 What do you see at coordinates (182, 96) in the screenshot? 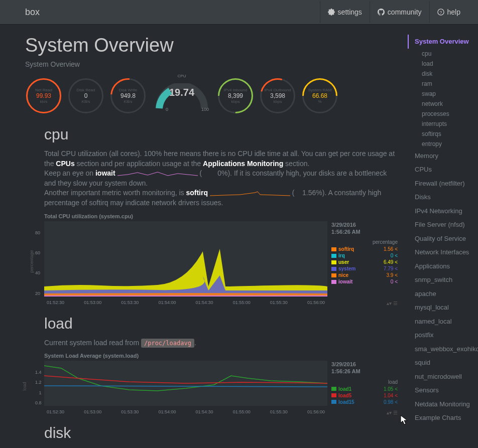
I see `cpu-gauge: CPU 19.74 0 100` at bounding box center [182, 96].